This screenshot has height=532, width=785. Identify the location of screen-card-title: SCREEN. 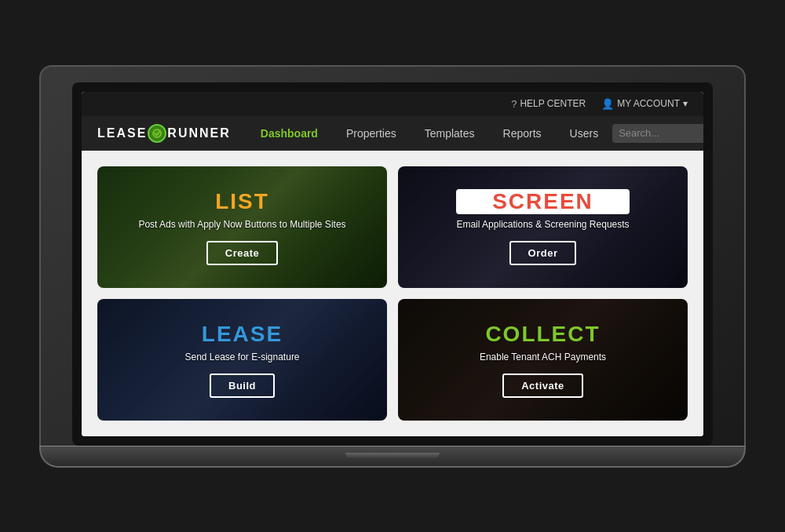
(542, 202).